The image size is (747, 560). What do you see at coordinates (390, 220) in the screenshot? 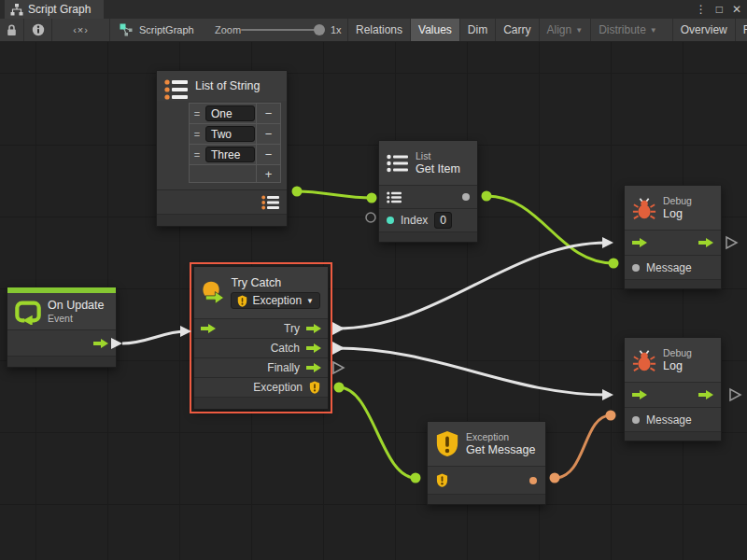
I see `index-input-port` at bounding box center [390, 220].